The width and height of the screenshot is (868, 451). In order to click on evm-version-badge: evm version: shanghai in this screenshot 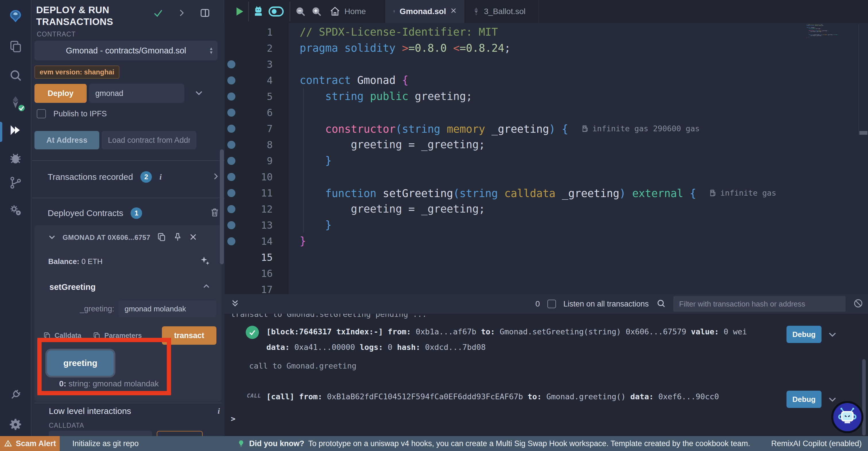, I will do `click(77, 72)`.